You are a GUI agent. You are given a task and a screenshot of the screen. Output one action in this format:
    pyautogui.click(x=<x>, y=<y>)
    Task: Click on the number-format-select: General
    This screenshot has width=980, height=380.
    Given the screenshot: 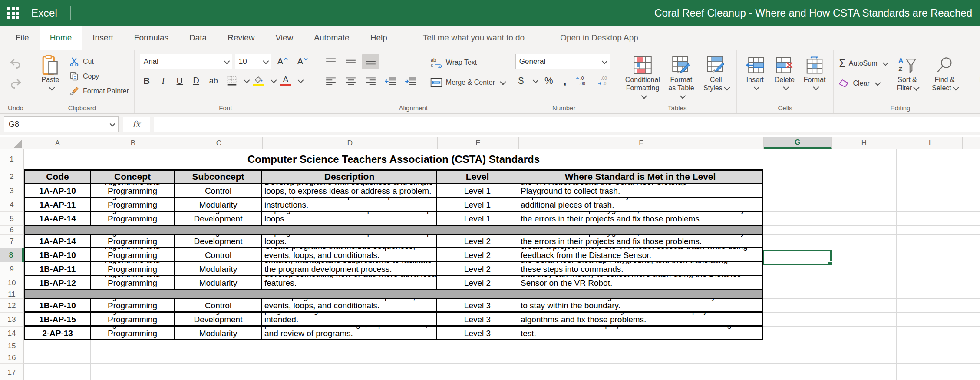 What is the action you would take?
    pyautogui.click(x=563, y=62)
    